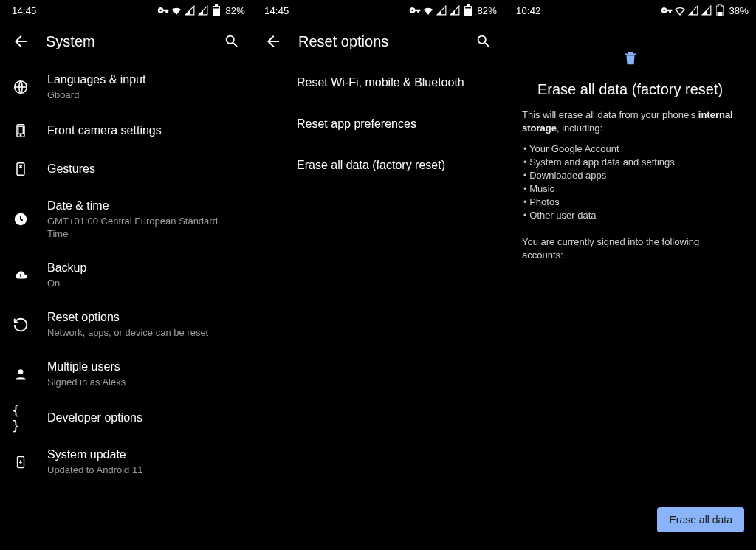  I want to click on page-title: System, so click(131, 41).